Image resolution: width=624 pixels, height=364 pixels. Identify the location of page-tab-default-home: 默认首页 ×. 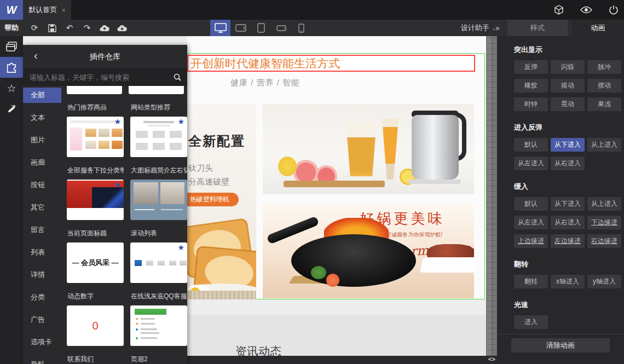
(47, 10).